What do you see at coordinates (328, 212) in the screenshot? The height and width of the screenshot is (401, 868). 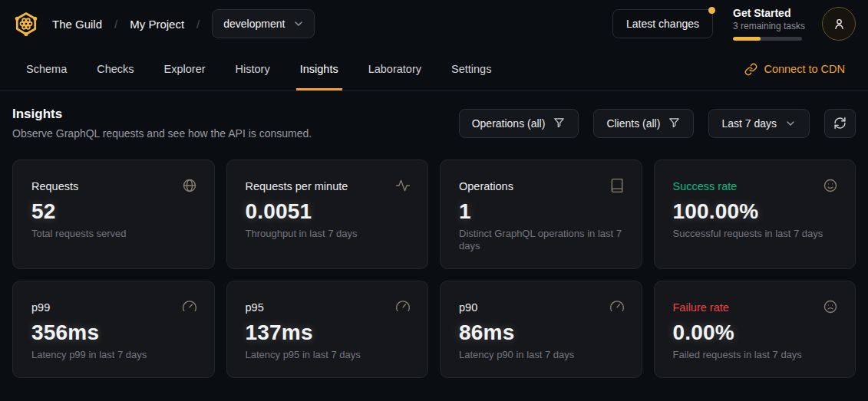 I see `card-value: 0.0051` at bounding box center [328, 212].